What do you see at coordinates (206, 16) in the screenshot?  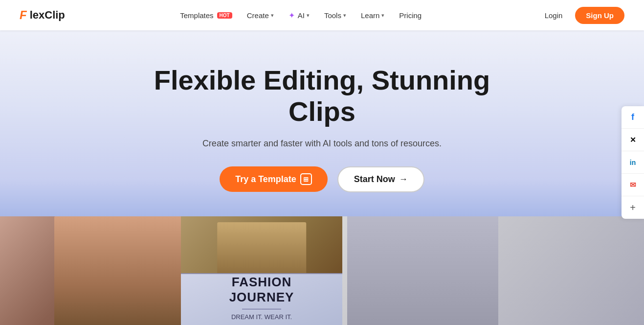 I see `nav-item-templates: Templates HOT` at bounding box center [206, 16].